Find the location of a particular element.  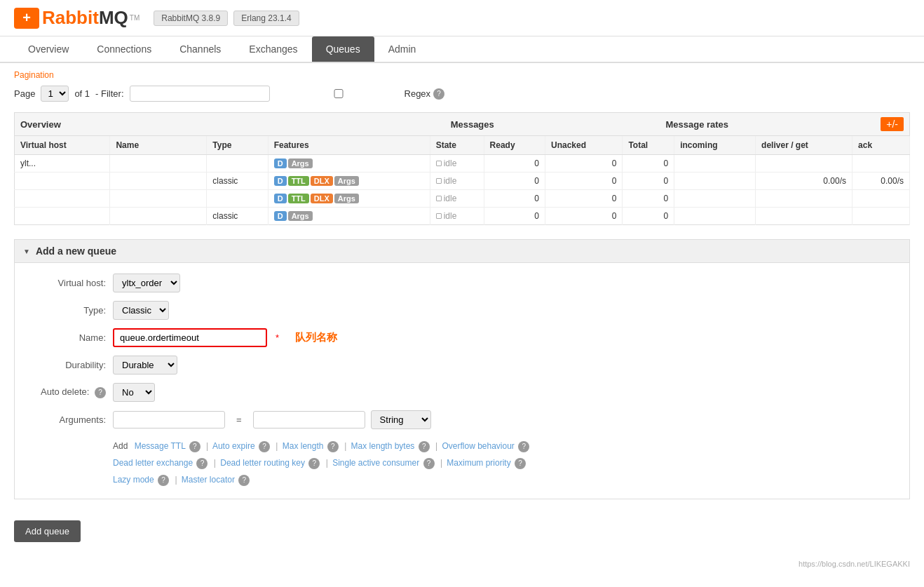

erlang-version-badge: Erlang 23.1.4 is located at coordinates (266, 18).